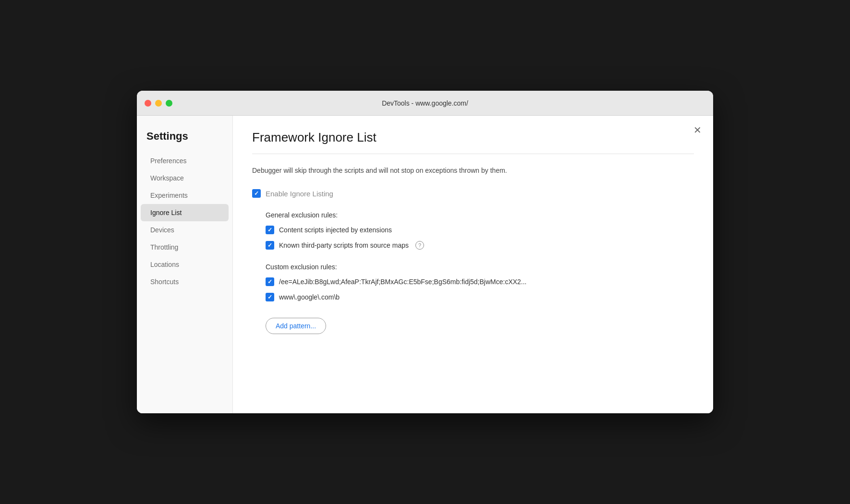  Describe the element at coordinates (184, 161) in the screenshot. I see `sidebar-item-preferences: Preferences` at that location.